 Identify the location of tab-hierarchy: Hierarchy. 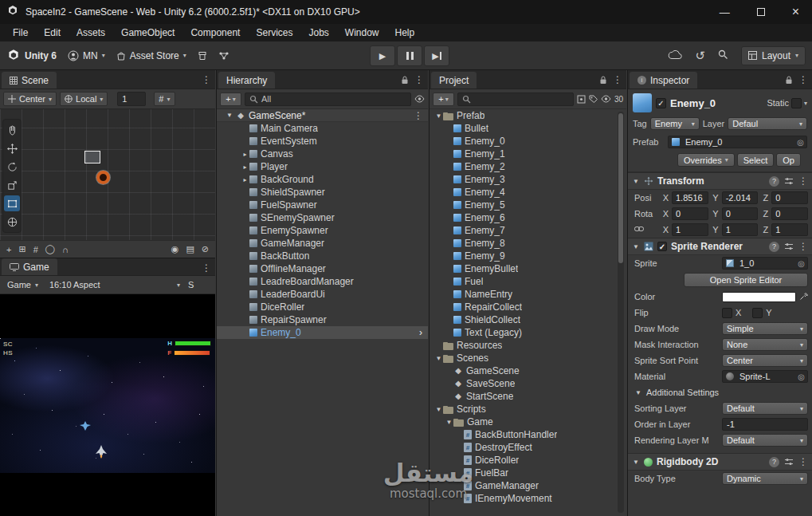
(247, 80).